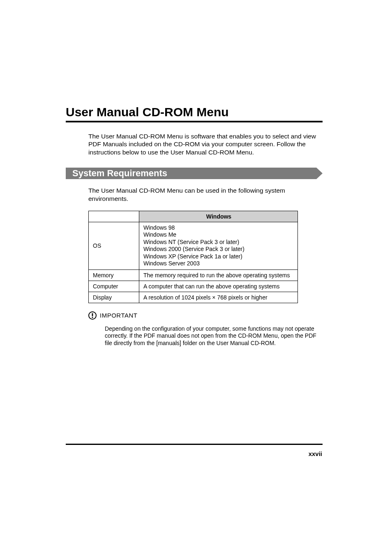  What do you see at coordinates (194, 112) in the screenshot?
I see `page-title: User Manual CD-ROM Menu` at bounding box center [194, 112].